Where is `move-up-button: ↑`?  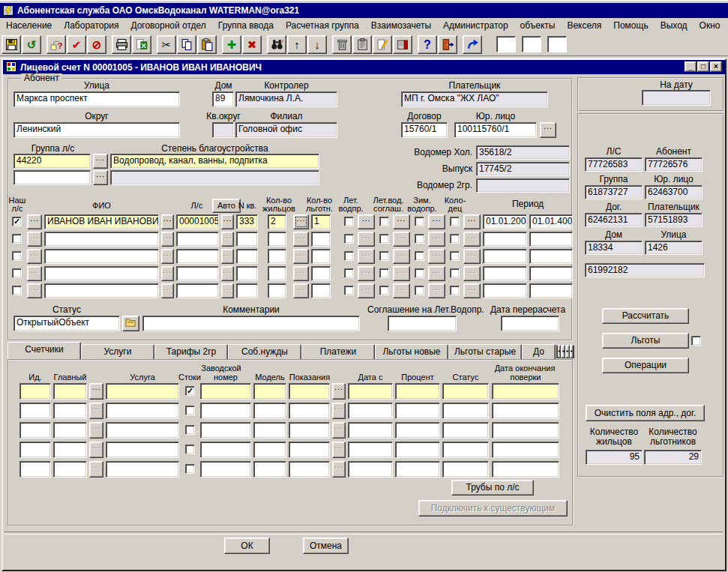 move-up-button: ↑ is located at coordinates (297, 45).